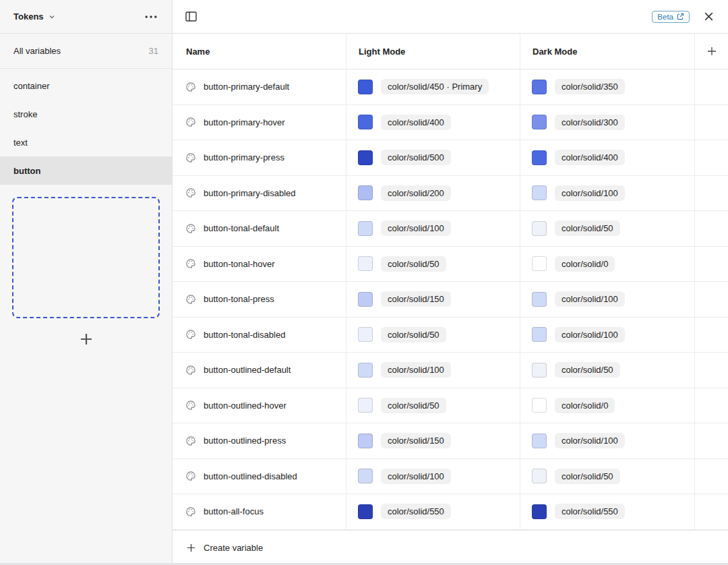 The image size is (728, 565). What do you see at coordinates (671, 17) in the screenshot?
I see `beta-badge: Beta` at bounding box center [671, 17].